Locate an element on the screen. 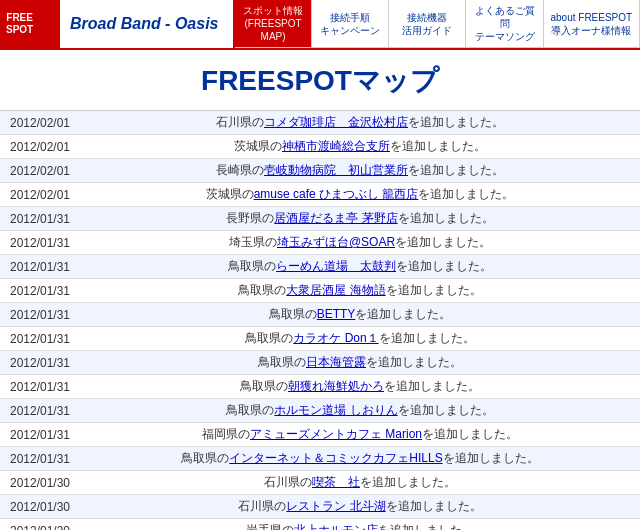  entry-link: アミューズメントカフェ Marion is located at coordinates (336, 434).